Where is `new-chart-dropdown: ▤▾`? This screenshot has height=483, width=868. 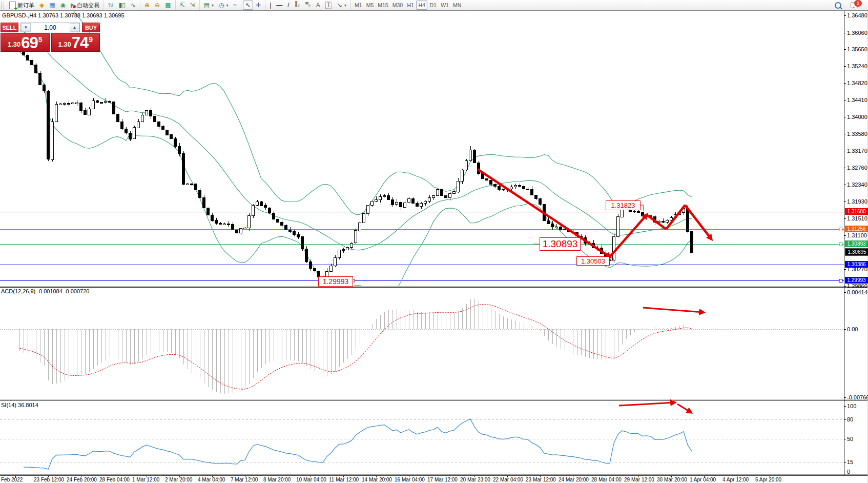
new-chart-dropdown: ▤▾ is located at coordinates (209, 5).